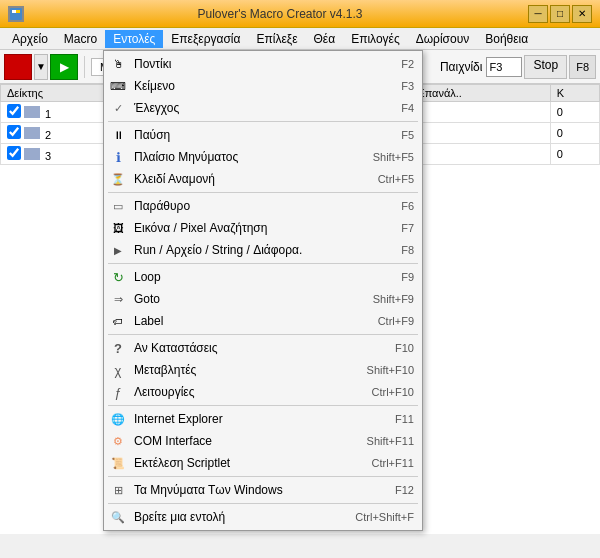  What do you see at coordinates (538, 14) in the screenshot?
I see `minimize-button: ─` at bounding box center [538, 14].